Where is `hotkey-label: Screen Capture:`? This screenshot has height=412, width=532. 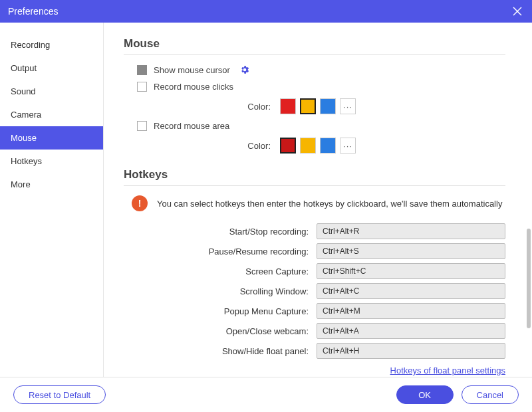 hotkey-label: Screen Capture: is located at coordinates (220, 271).